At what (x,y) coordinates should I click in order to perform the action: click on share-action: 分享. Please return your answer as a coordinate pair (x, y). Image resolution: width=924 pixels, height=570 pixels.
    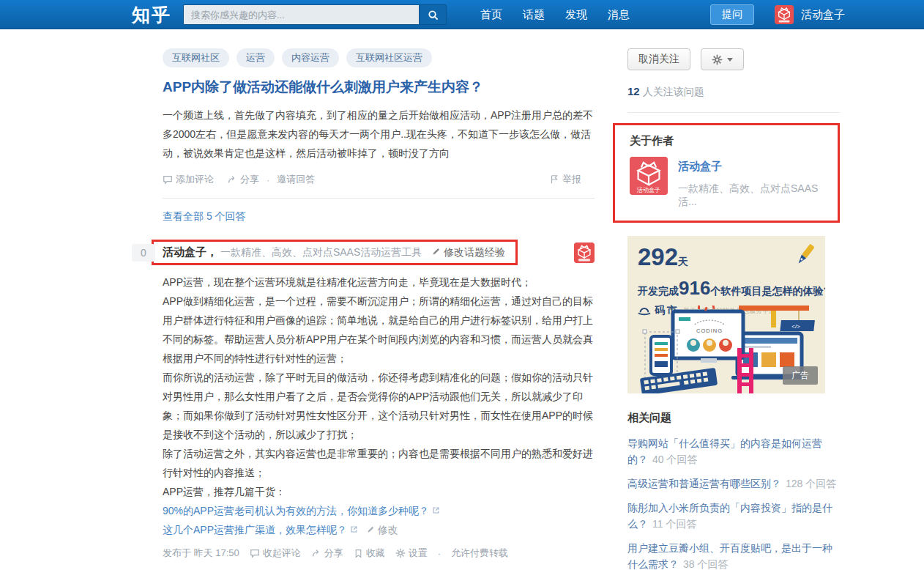
    Looking at the image, I should click on (243, 179).